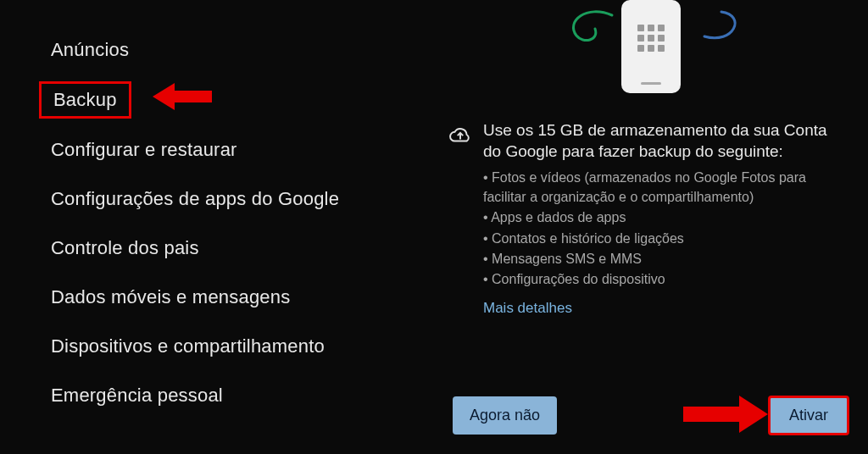  What do you see at coordinates (242, 50) in the screenshot?
I see `menu-item-anuncios: Anúncios` at bounding box center [242, 50].